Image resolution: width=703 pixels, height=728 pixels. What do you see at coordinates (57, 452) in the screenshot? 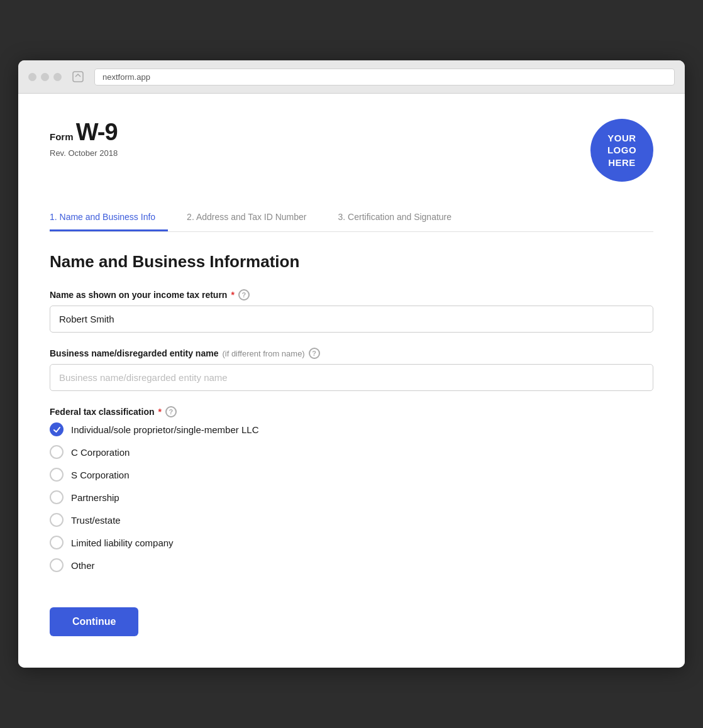
I see `radio-icon-ccorp` at bounding box center [57, 452].